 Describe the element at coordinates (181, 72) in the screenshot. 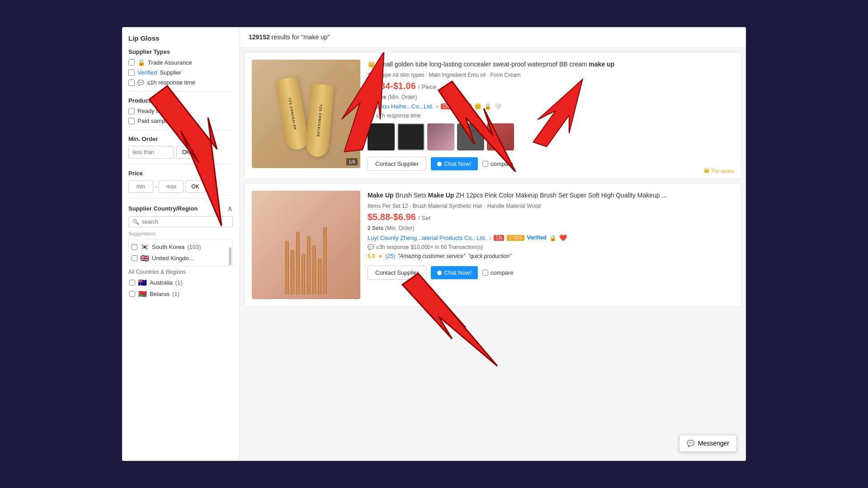

I see `verified-supplier-filter: Verified Supplier` at that location.